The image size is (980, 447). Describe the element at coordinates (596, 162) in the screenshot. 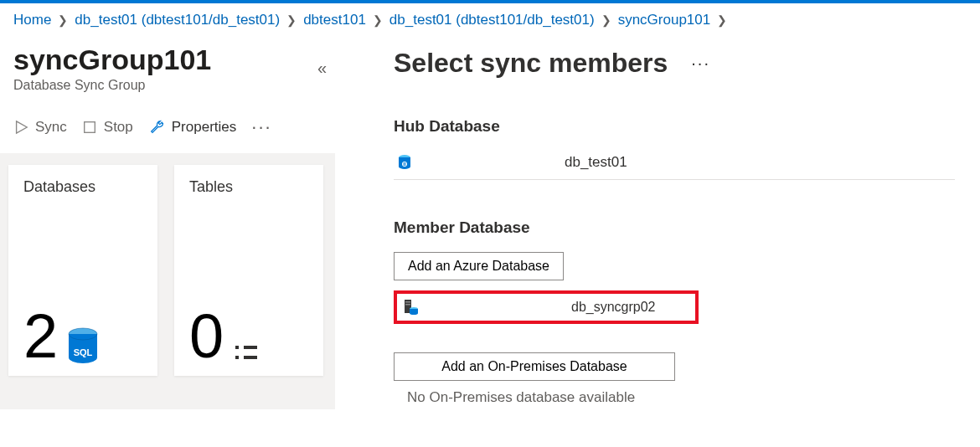

I see `hub-database-value: db_test01` at that location.